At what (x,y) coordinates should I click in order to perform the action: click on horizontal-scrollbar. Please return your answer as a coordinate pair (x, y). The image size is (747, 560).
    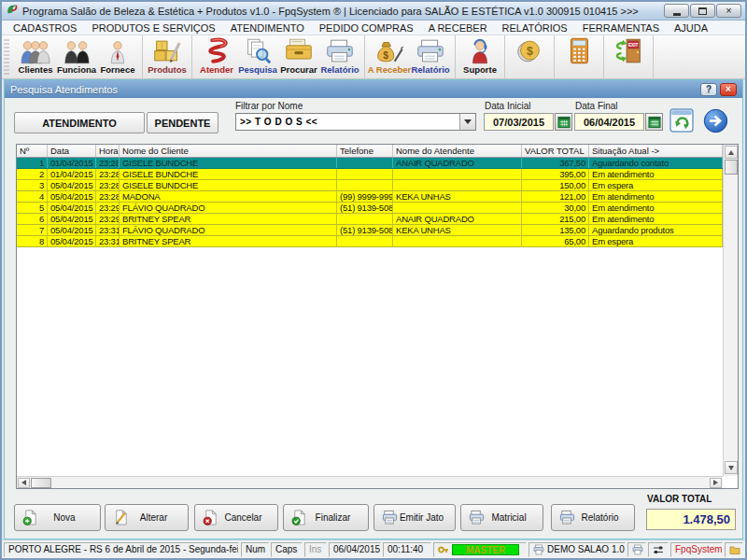
    Looking at the image, I should click on (370, 482).